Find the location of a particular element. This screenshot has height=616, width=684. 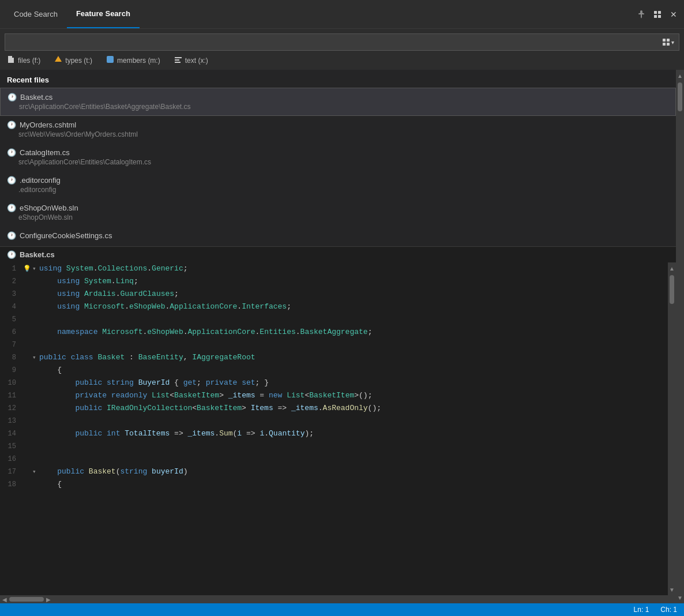

code-line-1: 1 💡 ▾ using System.Collections.Generic; is located at coordinates (334, 269).